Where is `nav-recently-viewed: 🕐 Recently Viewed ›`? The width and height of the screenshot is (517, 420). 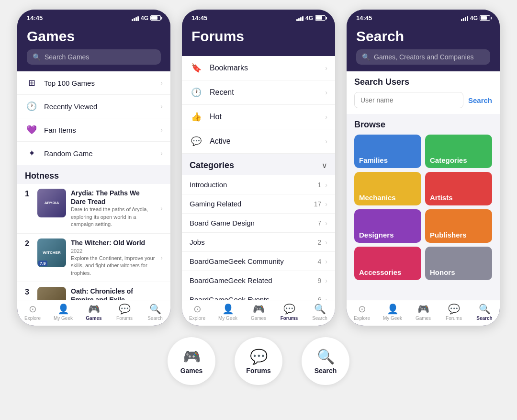 nav-recently-viewed: 🕐 Recently Viewed › is located at coordinates (94, 106).